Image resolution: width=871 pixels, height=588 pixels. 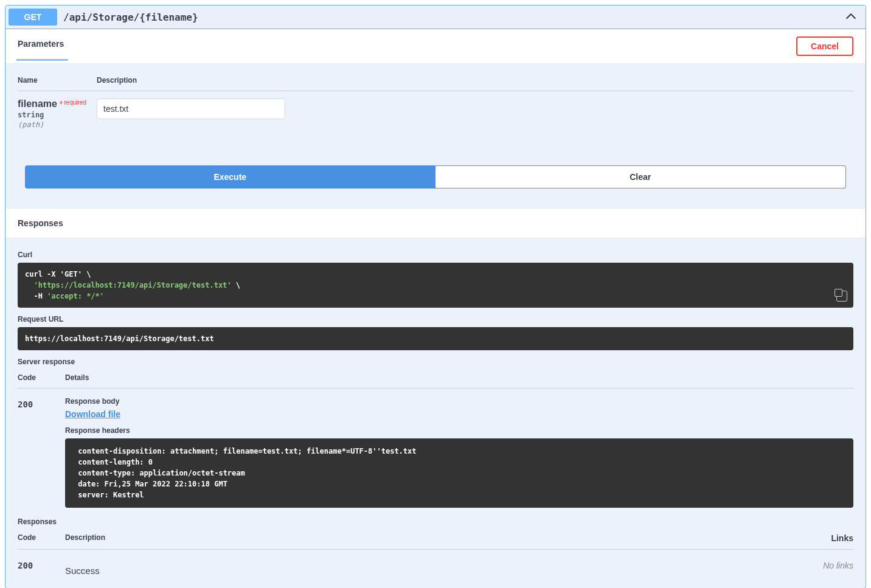 I want to click on curl-label: Curl, so click(x=436, y=255).